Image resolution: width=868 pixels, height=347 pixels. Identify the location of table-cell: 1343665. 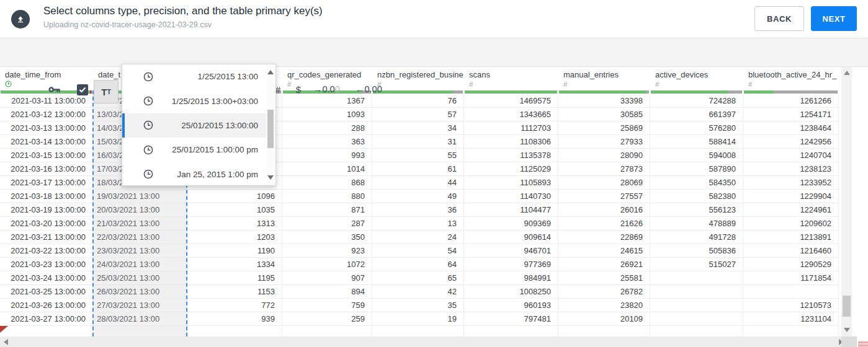
(511, 114).